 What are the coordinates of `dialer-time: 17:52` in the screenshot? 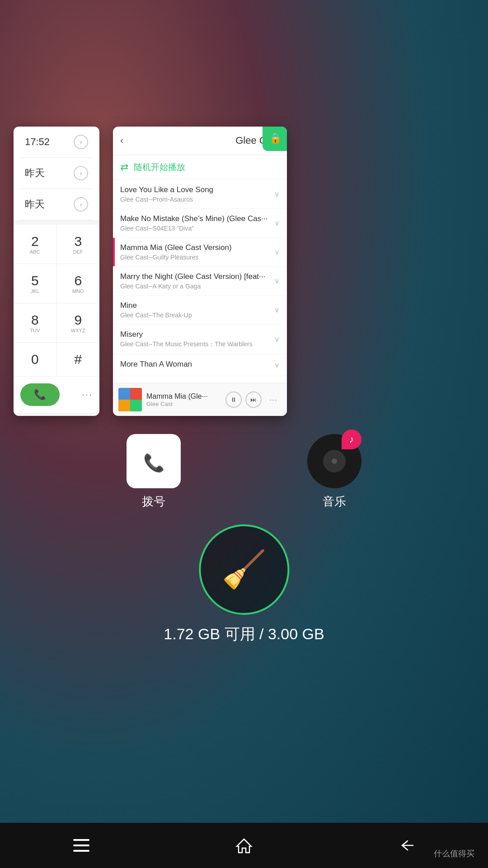 It's located at (37, 142).